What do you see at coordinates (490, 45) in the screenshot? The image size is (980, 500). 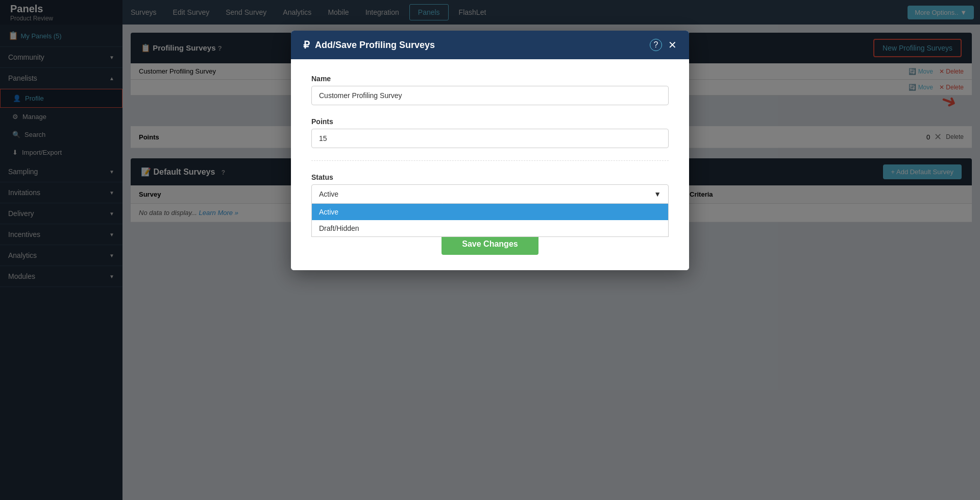 I see `modal-header: ₽ Add/Save Profiling Surveys ? ✕` at bounding box center [490, 45].